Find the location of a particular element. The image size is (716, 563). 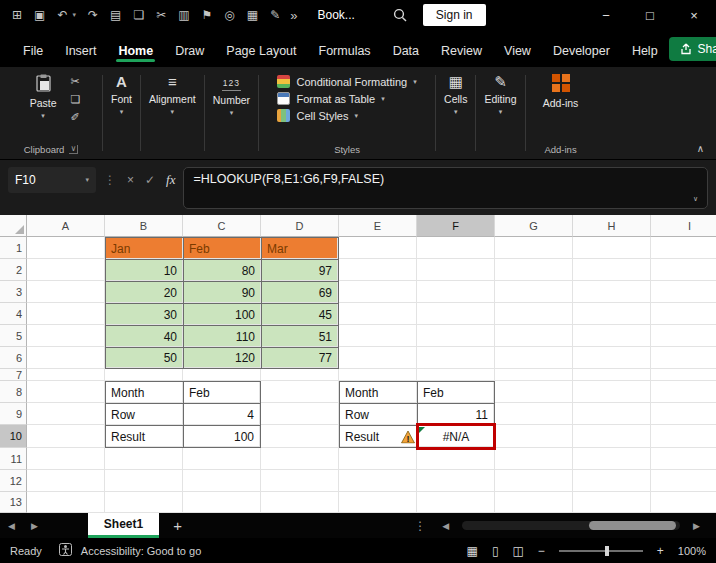

row-header-3: 3 is located at coordinates (14, 292).